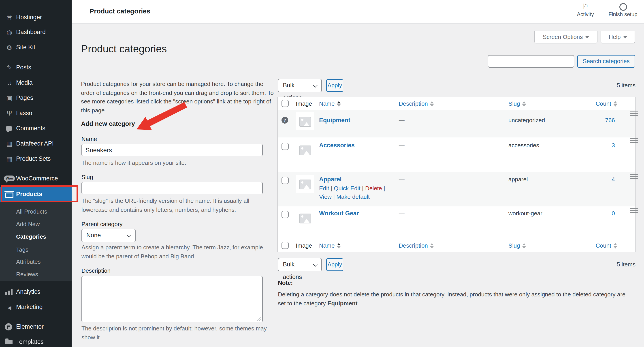  Describe the element at coordinates (374, 188) in the screenshot. I see `delete-link: Delete` at that location.